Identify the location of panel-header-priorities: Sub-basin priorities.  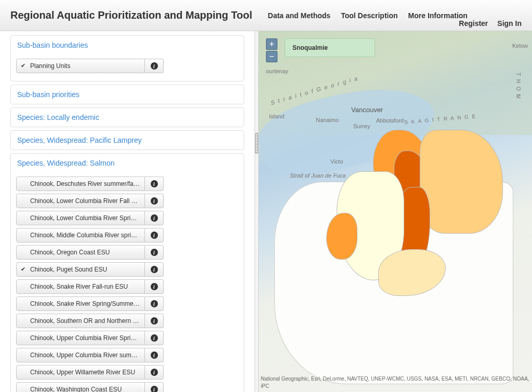
(127, 94).